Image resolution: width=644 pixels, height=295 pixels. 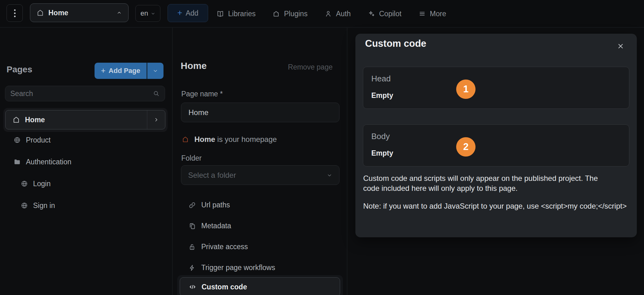 What do you see at coordinates (156, 120) in the screenshot?
I see `open-page-settings-button` at bounding box center [156, 120].